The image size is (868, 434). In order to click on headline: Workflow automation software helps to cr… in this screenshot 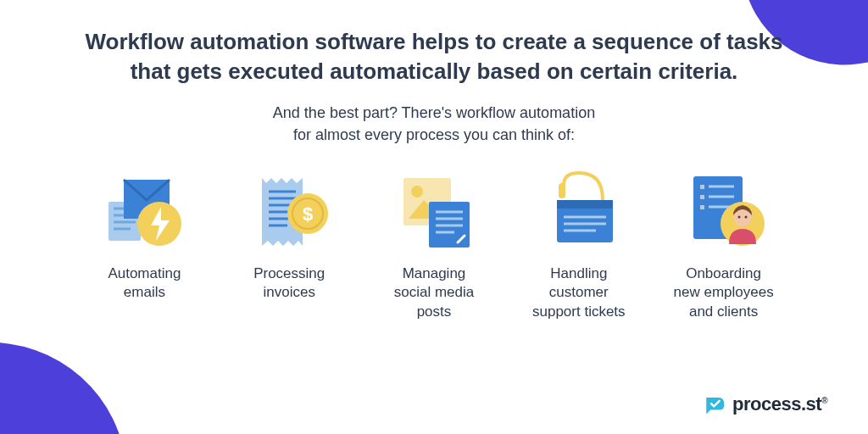, I will do `click(434, 57)`.